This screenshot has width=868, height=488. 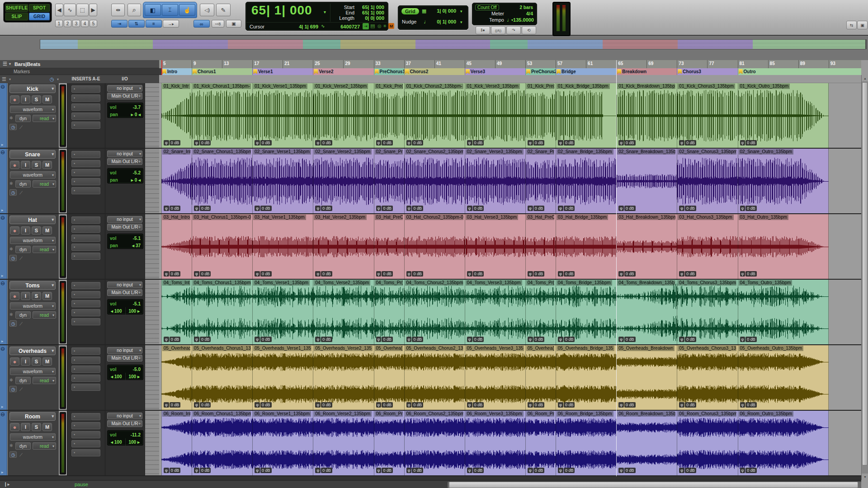 I want to click on audio-clip: 04_Toms_Verse3_135bpmφ0 dB, so click(x=495, y=312).